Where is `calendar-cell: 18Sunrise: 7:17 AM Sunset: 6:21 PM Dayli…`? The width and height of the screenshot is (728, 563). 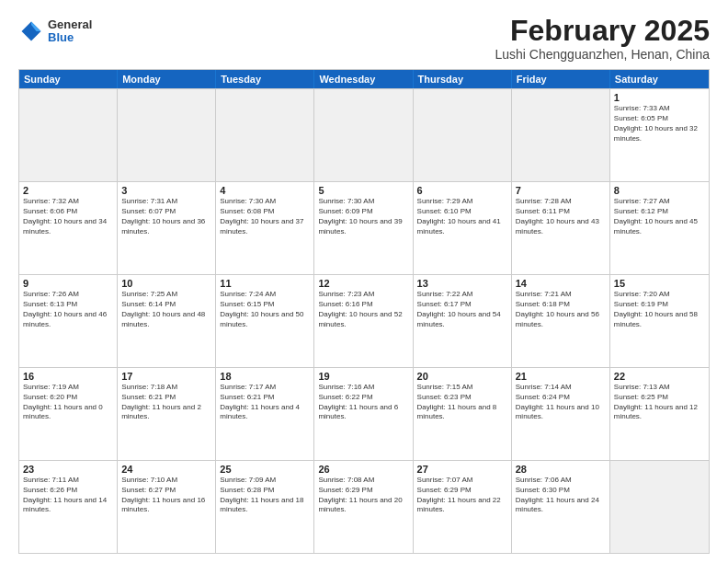 calendar-cell: 18Sunrise: 7:17 AM Sunset: 6:21 PM Dayli… is located at coordinates (265, 414).